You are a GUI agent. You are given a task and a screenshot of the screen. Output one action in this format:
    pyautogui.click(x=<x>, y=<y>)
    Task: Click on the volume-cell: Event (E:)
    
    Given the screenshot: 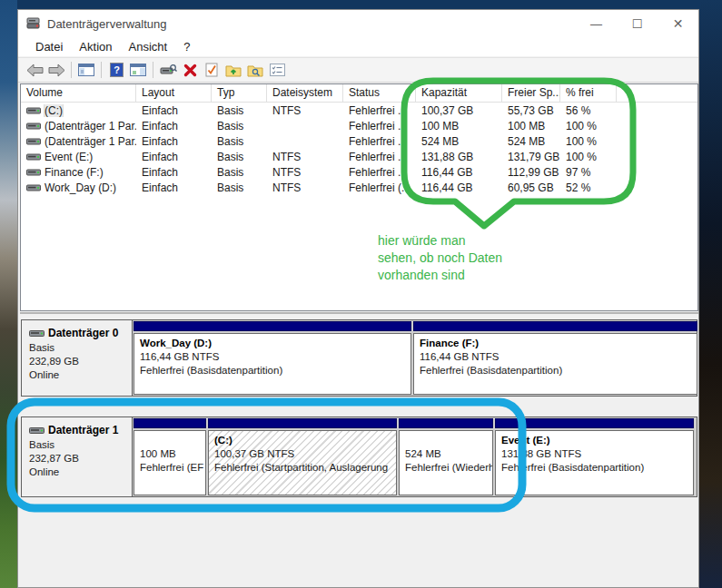 What is the action you would take?
    pyautogui.click(x=78, y=157)
    